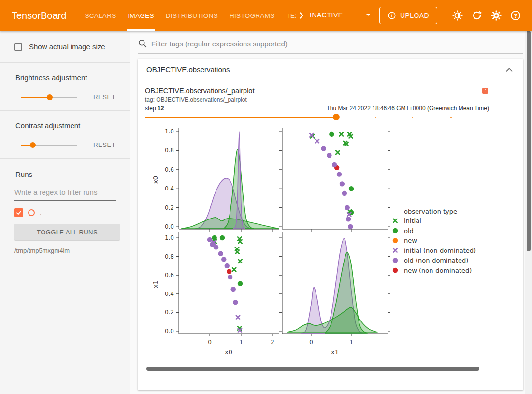 The height and width of the screenshot is (394, 532). Describe the element at coordinates (477, 15) in the screenshot. I see `refresh-button` at that location.